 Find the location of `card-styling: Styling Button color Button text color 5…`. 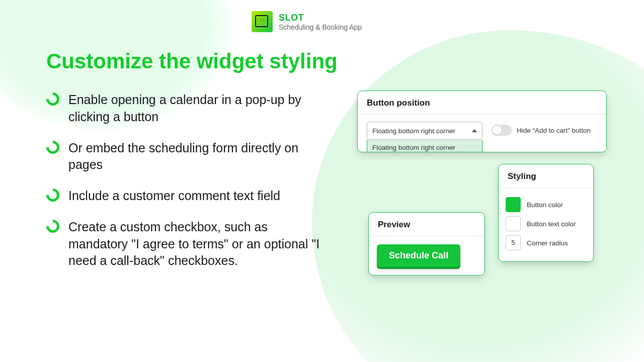

card-styling: Styling Button color Button text color 5… is located at coordinates (546, 213).